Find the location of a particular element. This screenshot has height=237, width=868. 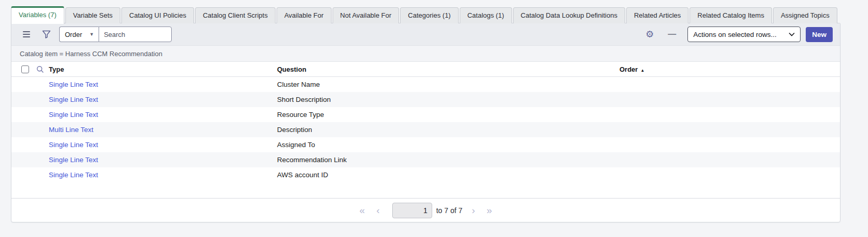

minimize-list-icon: — is located at coordinates (672, 34).